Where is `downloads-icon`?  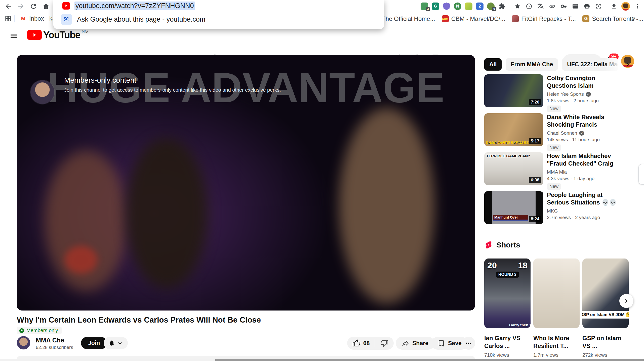
downloads-icon is located at coordinates (614, 6).